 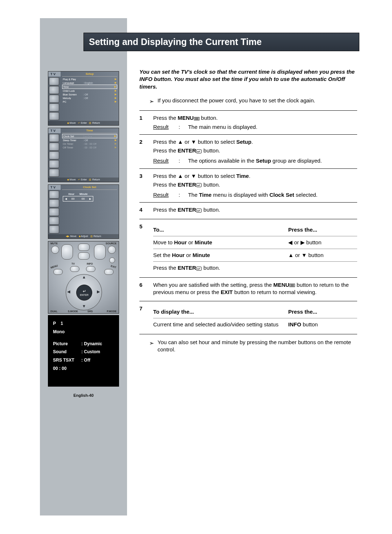 I want to click on arrow-up-icon: ▲, so click(x=84, y=277).